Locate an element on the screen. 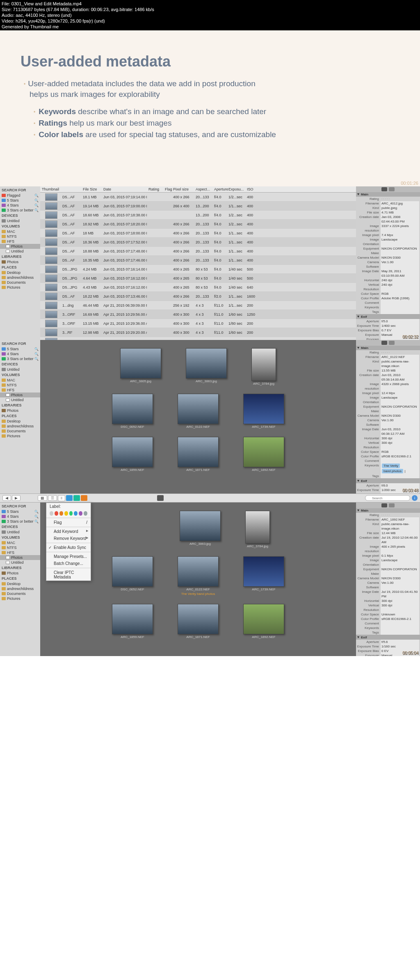  tag-icon is located at coordinates (77, 498).